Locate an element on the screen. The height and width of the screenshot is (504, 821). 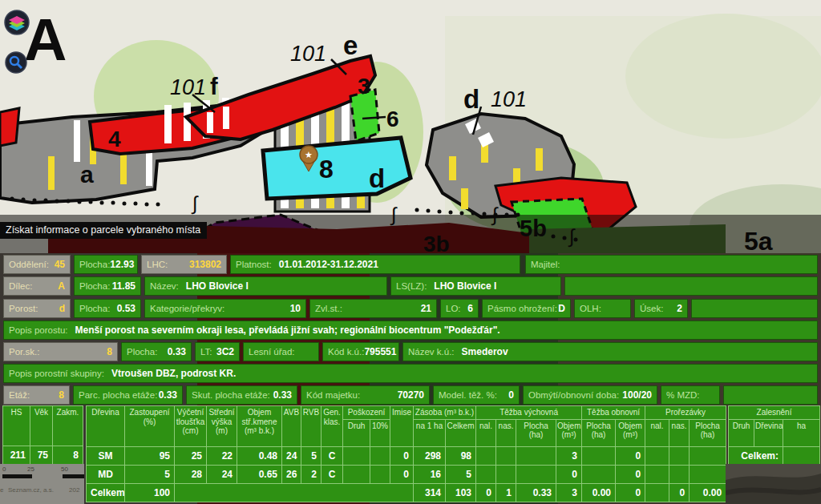
cell: 298 is located at coordinates (430, 455).